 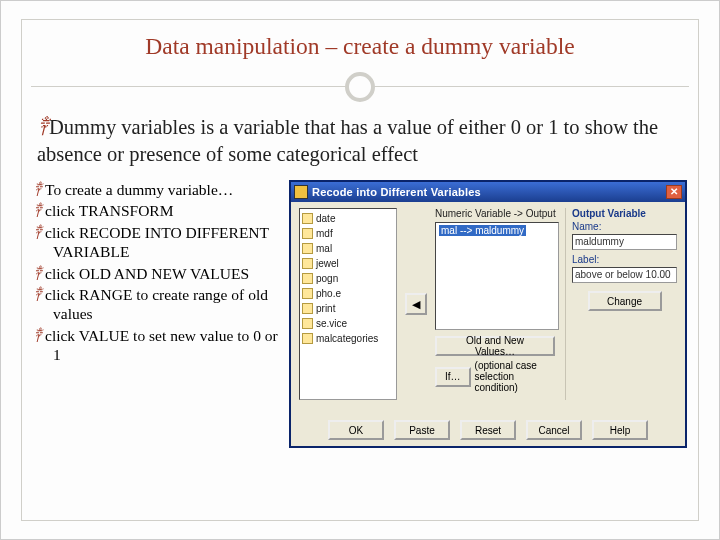 What do you see at coordinates (356, 430) in the screenshot?
I see `ok-button: OK` at bounding box center [356, 430].